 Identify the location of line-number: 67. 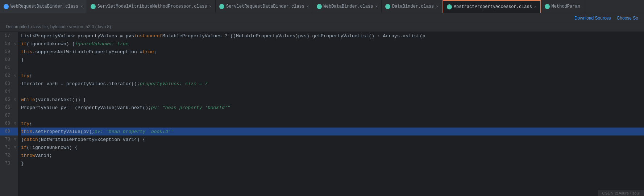
(7, 116).